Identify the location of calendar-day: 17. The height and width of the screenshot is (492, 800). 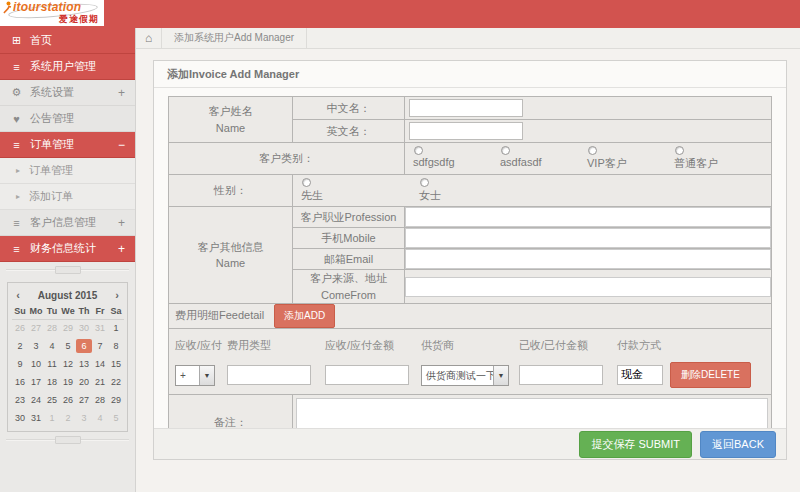
(36, 382).